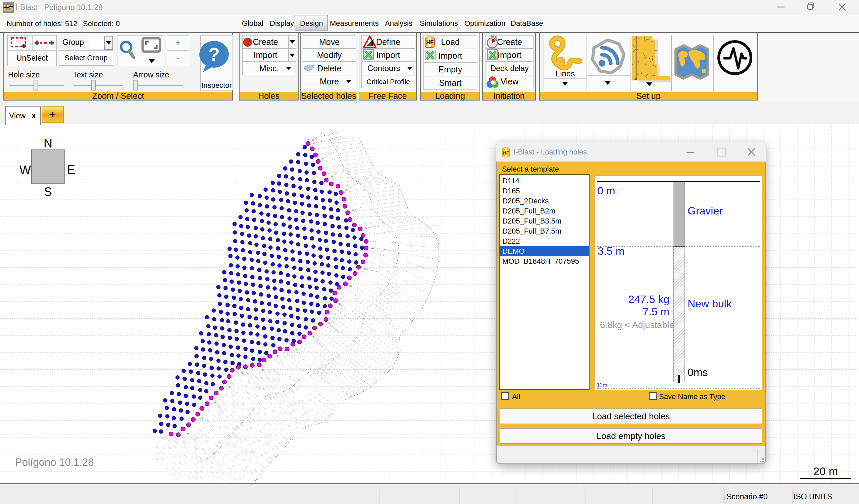  I want to click on svg-text: 3.5 m, so click(611, 251).